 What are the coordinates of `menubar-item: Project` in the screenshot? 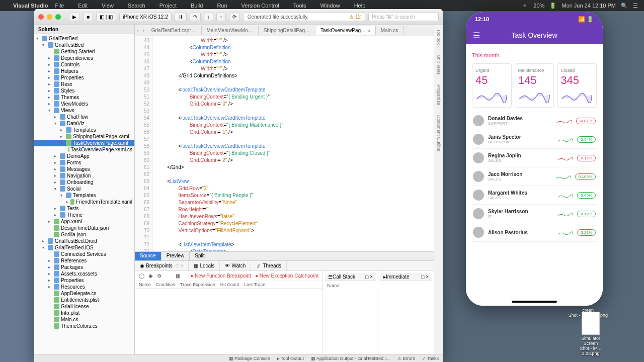 It's located at (168, 6).